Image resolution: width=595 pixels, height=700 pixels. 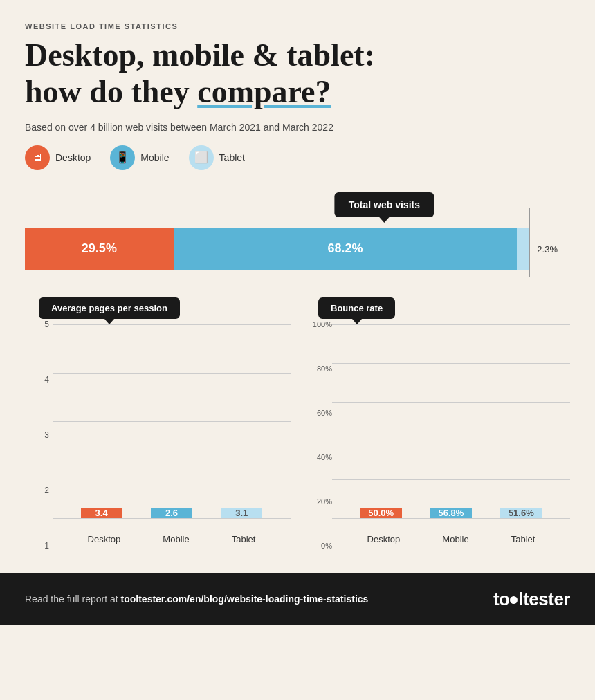 I want to click on bar-mobile-bounce-value: 56.8%, so click(x=451, y=513).